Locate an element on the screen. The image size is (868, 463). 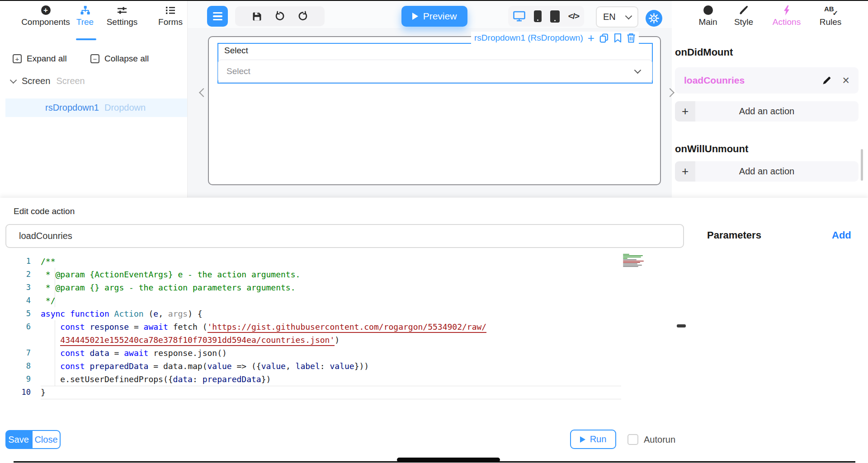
close-button: Close is located at coordinates (46, 440).